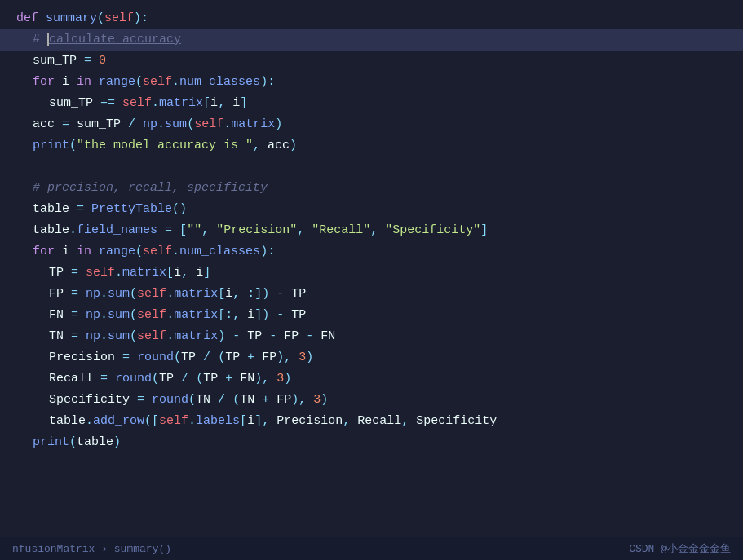 The width and height of the screenshot is (743, 560). I want to click on code-line: table = PrettyTable(), so click(372, 209).